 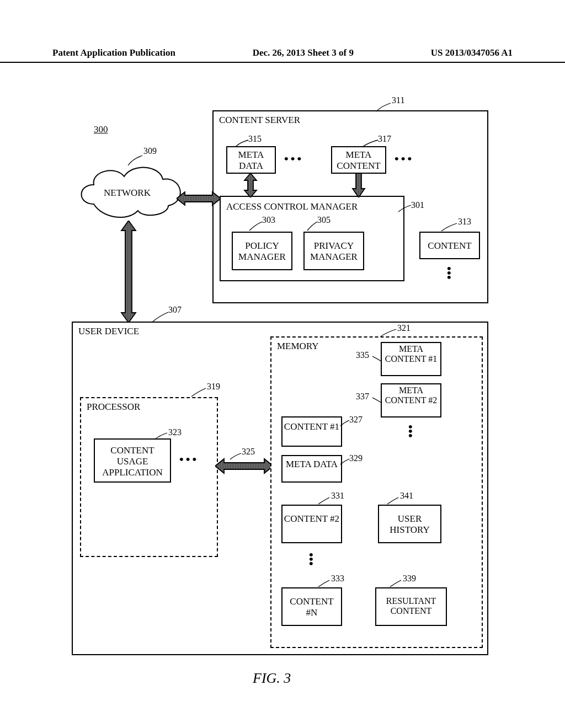 I want to click on ref-323: 323, so click(x=175, y=432).